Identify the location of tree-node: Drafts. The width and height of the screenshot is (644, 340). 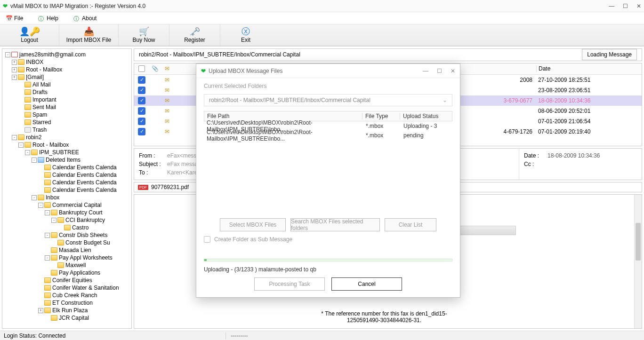
(67, 92).